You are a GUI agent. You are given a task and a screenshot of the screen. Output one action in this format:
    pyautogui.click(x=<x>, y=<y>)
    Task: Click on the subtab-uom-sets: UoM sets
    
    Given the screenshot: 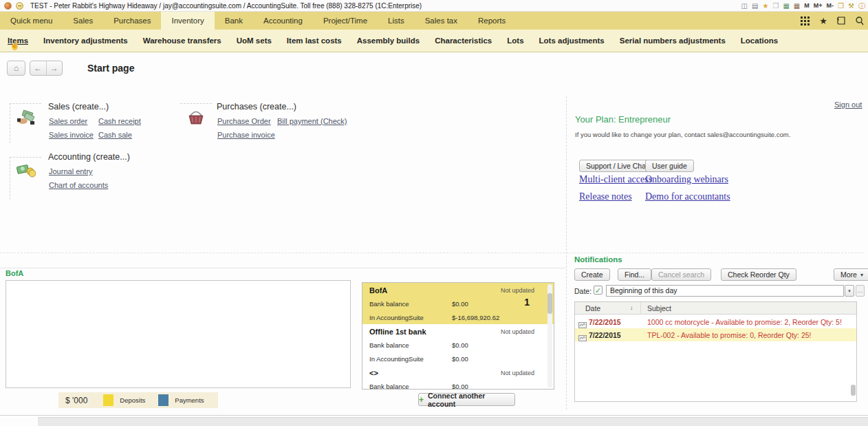 What is the action you would take?
    pyautogui.click(x=254, y=41)
    